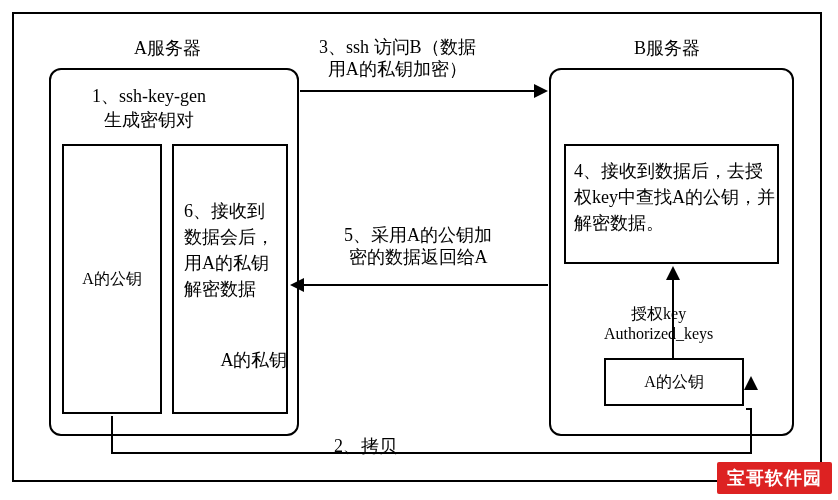 The image size is (838, 500). Describe the element at coordinates (418, 246) in the screenshot. I see `step-5-label: 5、采用A的公钥加 密的数据返回给A` at that location.